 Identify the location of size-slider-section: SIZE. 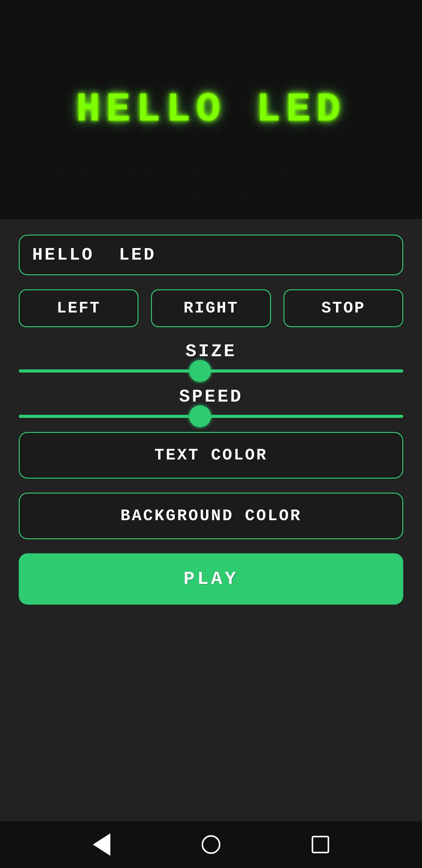
(211, 357).